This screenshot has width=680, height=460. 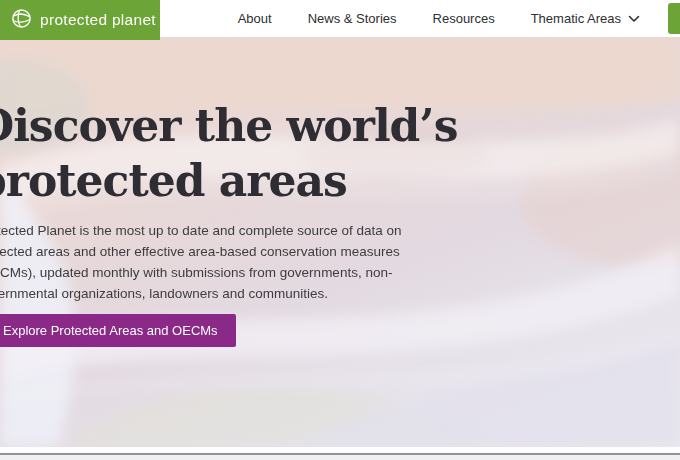 What do you see at coordinates (634, 19) in the screenshot?
I see `chevron-down-icon` at bounding box center [634, 19].